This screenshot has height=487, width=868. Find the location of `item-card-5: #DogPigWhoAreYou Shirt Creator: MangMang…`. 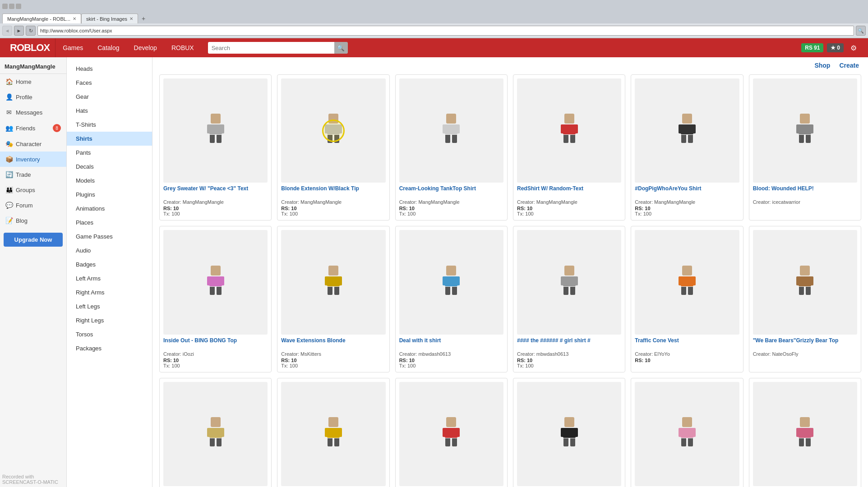

item-card-5: #DogPigWhoAreYou Shirt Creator: MangMang… is located at coordinates (687, 147).